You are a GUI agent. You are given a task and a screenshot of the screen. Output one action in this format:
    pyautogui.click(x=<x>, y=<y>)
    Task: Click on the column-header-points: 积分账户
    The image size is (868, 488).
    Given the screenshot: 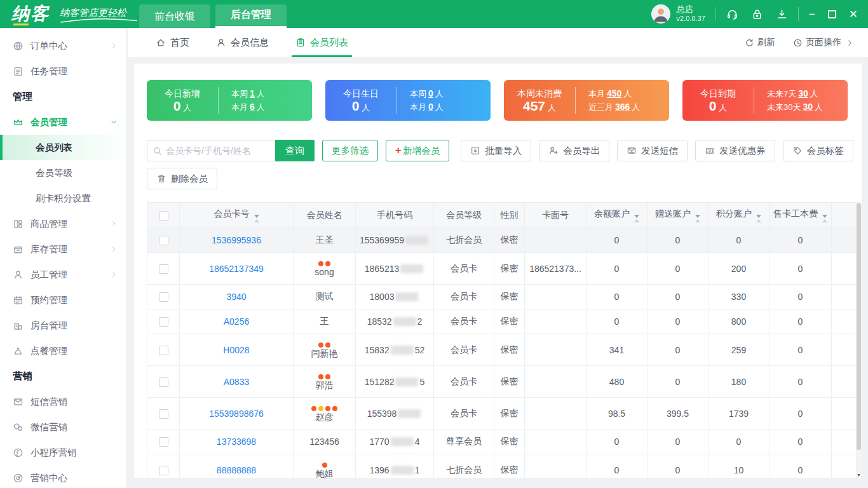 What is the action you would take?
    pyautogui.click(x=739, y=215)
    